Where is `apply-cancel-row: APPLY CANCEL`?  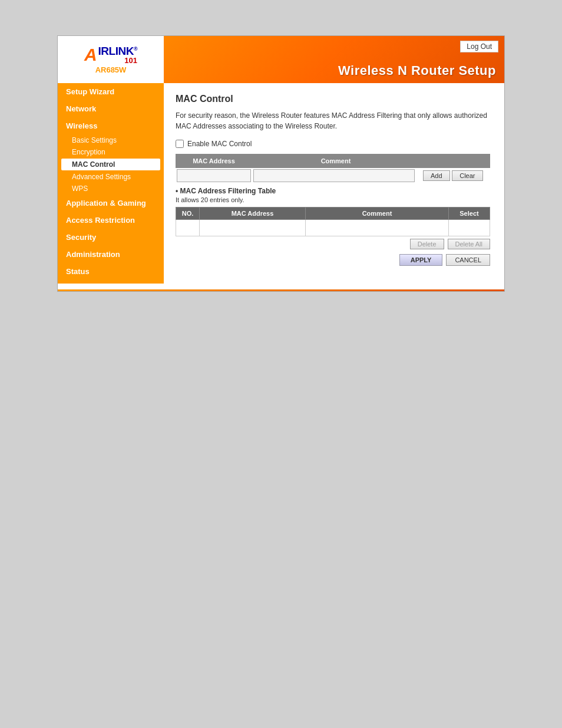 apply-cancel-row: APPLY CANCEL is located at coordinates (333, 260).